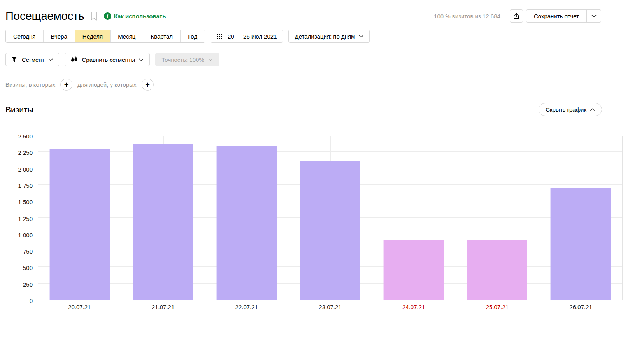  I want to click on segment-toolbar: Сегмент Сравнить сегменты Точность: 100%, so click(322, 54).